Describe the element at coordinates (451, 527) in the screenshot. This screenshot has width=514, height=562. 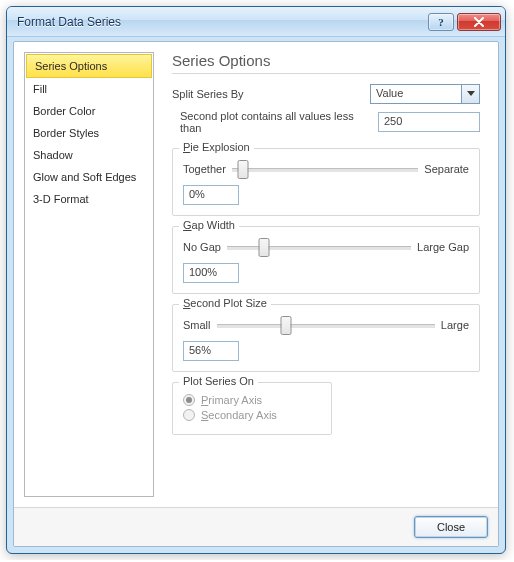
I see `close-button: Close` at that location.